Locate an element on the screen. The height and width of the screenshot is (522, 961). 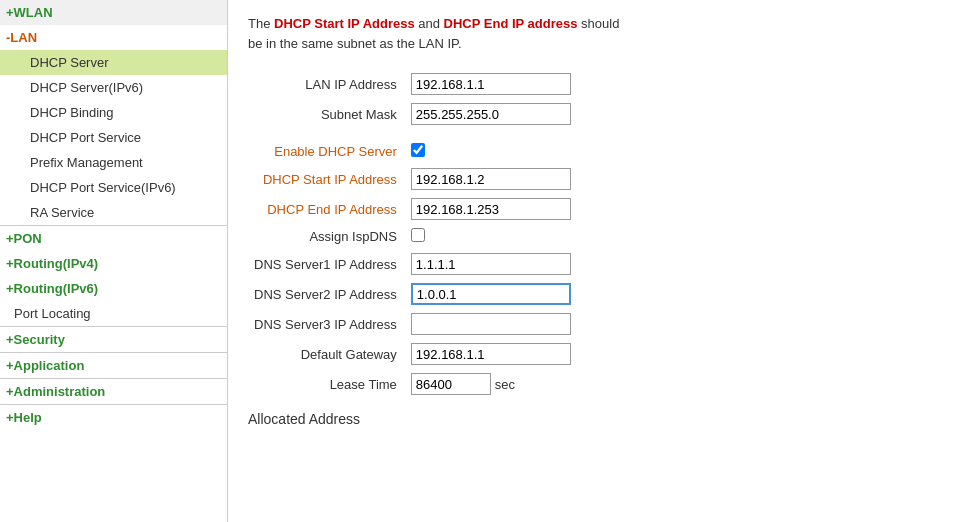
field-label-dhcp-end: DHCP End IP Address is located at coordinates (326, 209).